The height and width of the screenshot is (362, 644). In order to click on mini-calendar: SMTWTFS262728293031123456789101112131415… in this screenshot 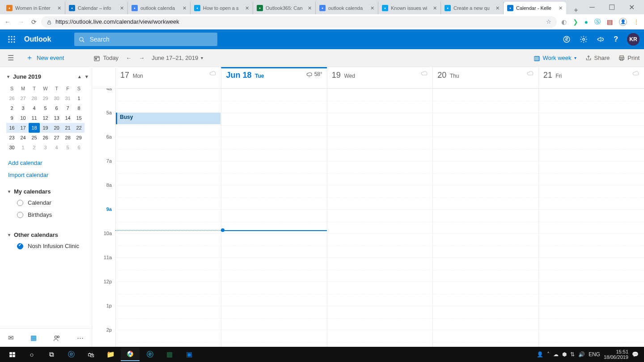, I will do `click(47, 119)`.